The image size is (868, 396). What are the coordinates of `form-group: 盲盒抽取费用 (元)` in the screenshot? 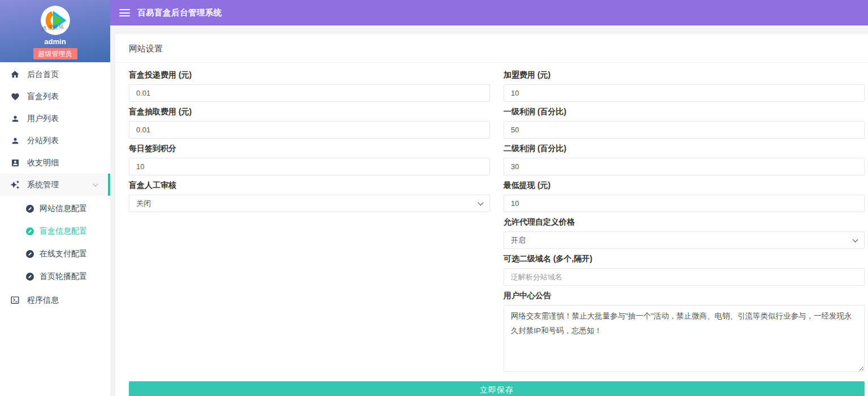 It's located at (310, 123).